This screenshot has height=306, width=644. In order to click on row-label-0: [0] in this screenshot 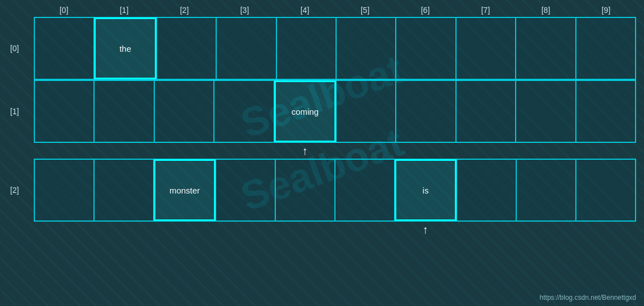, I will do `click(21, 48)`.